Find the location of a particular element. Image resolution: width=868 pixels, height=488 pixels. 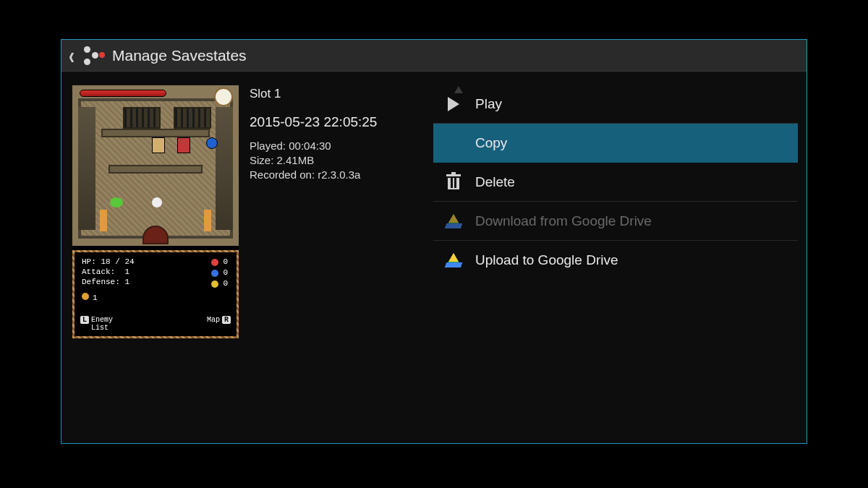

trash-icon is located at coordinates (454, 182).